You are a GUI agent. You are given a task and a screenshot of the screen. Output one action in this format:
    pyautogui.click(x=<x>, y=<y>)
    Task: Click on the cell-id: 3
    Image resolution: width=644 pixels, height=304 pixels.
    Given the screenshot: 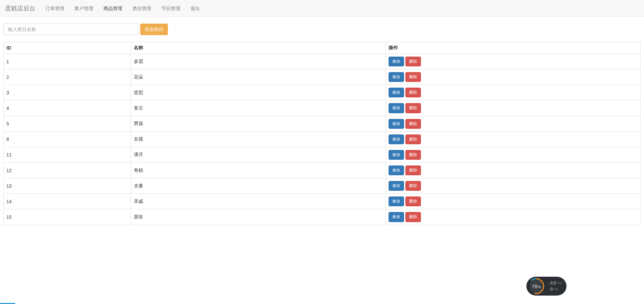 What is the action you would take?
    pyautogui.click(x=67, y=93)
    